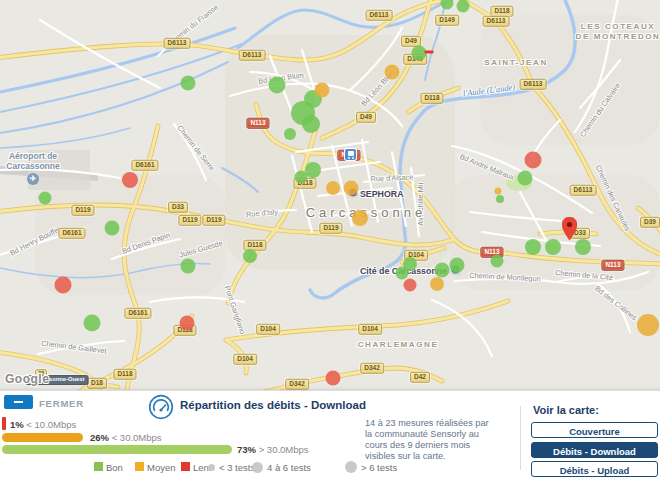 The height and width of the screenshot is (490, 660). I want to click on bar-bon-label: 73% > 30.0Mbps, so click(273, 450).